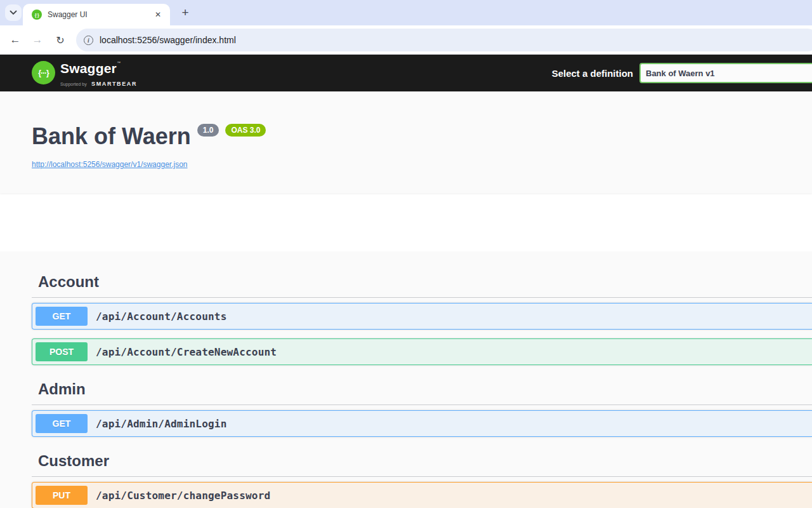  Describe the element at coordinates (74, 84) in the screenshot. I see `supported-by-prefix: Supported by` at that location.